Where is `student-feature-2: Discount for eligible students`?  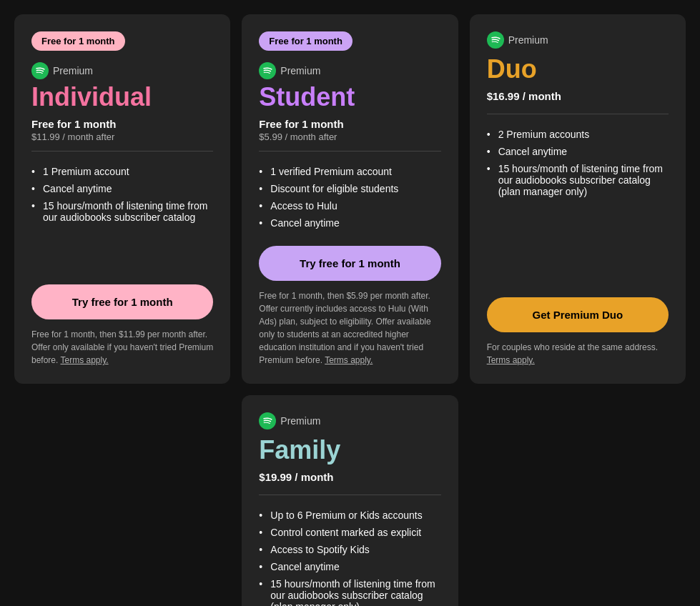
student-feature-2: Discount for eligible students is located at coordinates (350, 189).